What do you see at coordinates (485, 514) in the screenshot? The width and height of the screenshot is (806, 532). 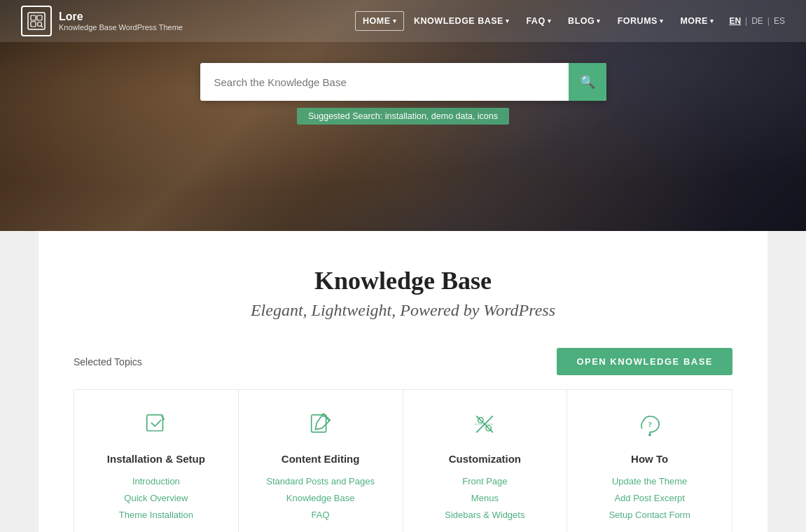 I see `list-item: Sidebars & Widgets` at bounding box center [485, 514].